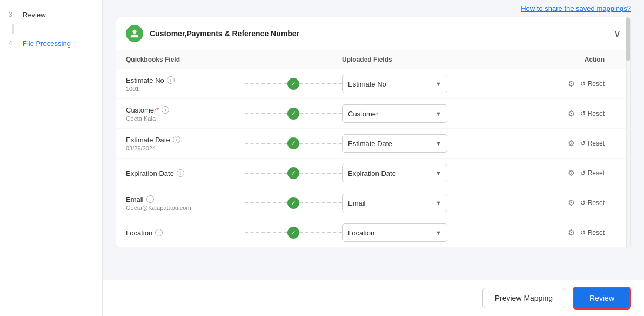 Image resolution: width=644 pixels, height=316 pixels. Describe the element at coordinates (148, 140) in the screenshot. I see `qb-field-name-label: Estimate Date` at that location.